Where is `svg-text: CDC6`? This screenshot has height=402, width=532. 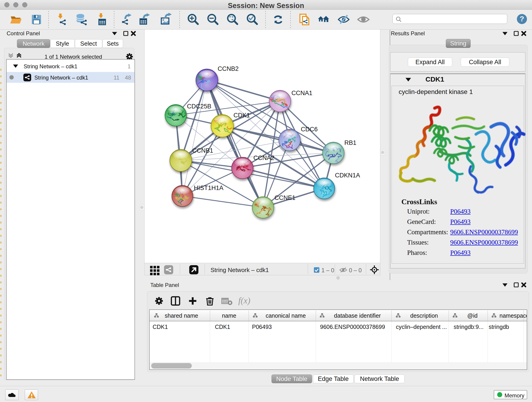
svg-text: CDC6 is located at coordinates (309, 129).